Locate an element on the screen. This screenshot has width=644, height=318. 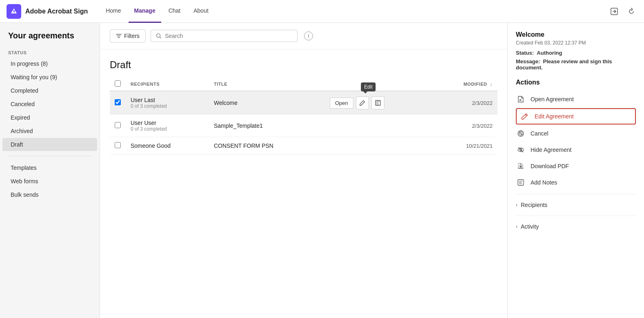
action-add-notes: Add Notes is located at coordinates (576, 182).